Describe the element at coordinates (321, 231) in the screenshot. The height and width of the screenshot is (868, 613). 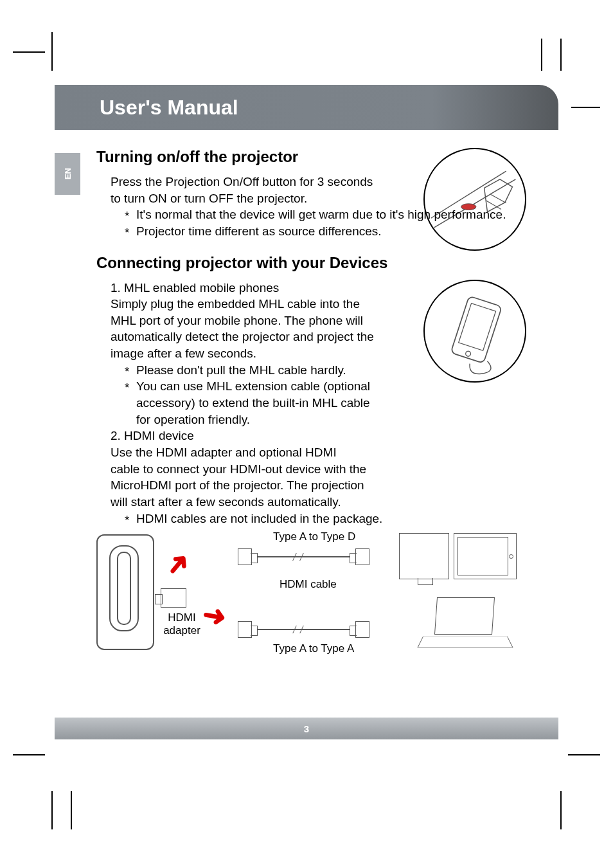
I see `bullet-item: Projector time different as source diffe…` at that location.